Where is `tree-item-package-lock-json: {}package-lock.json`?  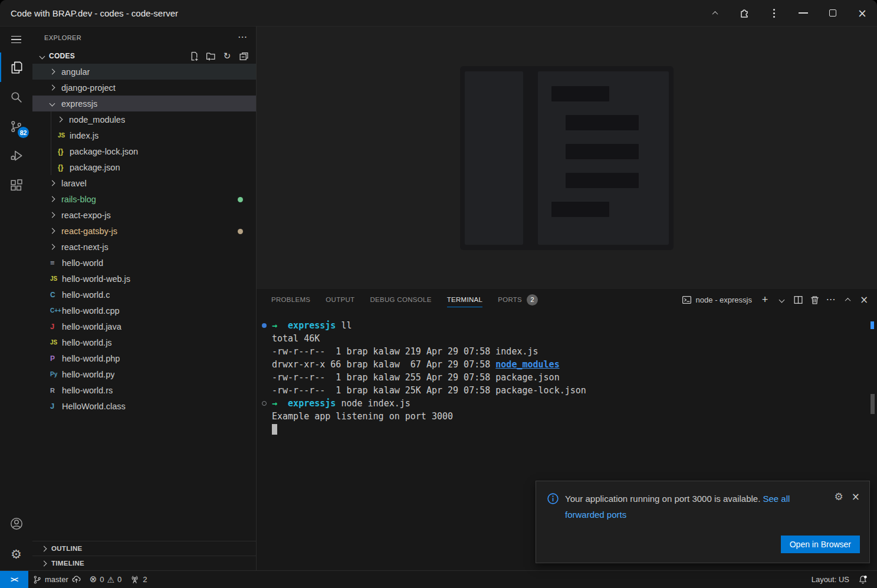 tree-item-package-lock-json: {}package-lock.json is located at coordinates (144, 151).